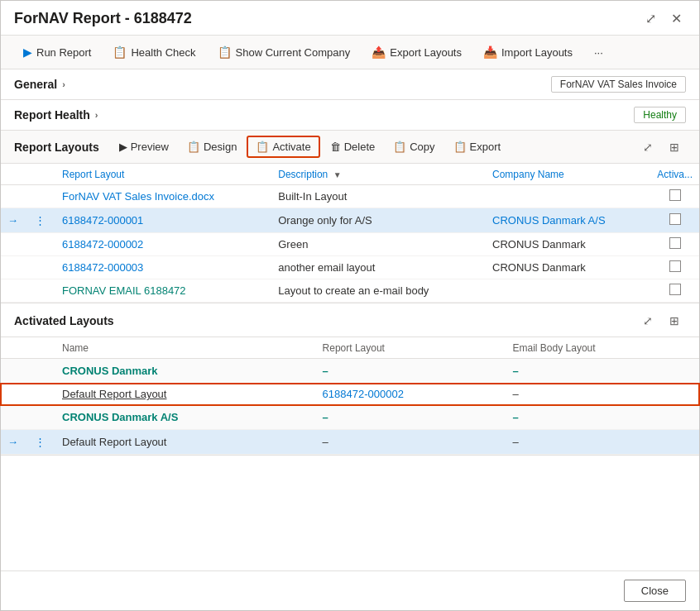  What do you see at coordinates (411, 394) in the screenshot?
I see `data-report-layout: 6188472-000002` at bounding box center [411, 394].